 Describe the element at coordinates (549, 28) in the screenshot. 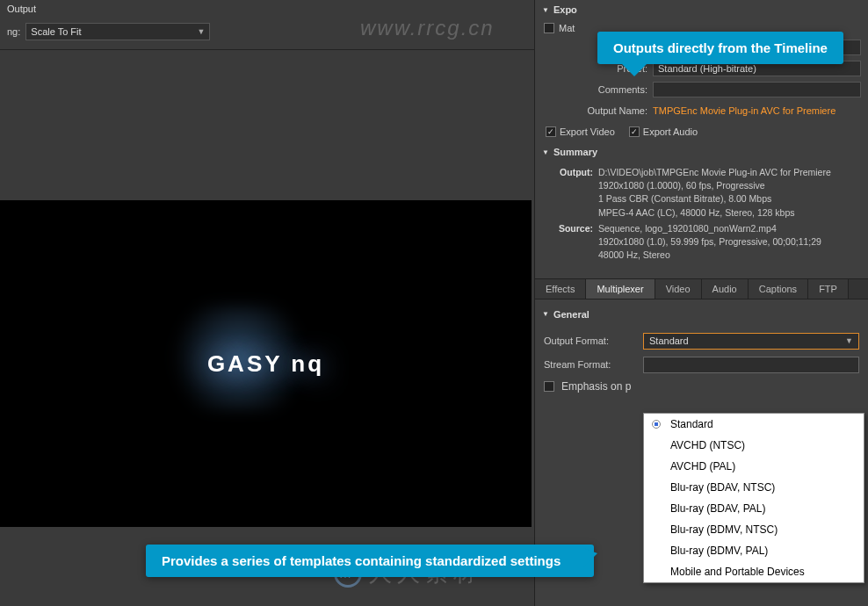

I see `match-checkbox` at that location.